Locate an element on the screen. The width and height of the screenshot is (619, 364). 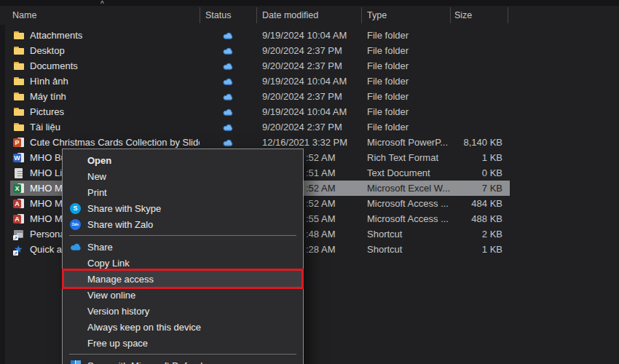
column-header-type: Type is located at coordinates (377, 15).